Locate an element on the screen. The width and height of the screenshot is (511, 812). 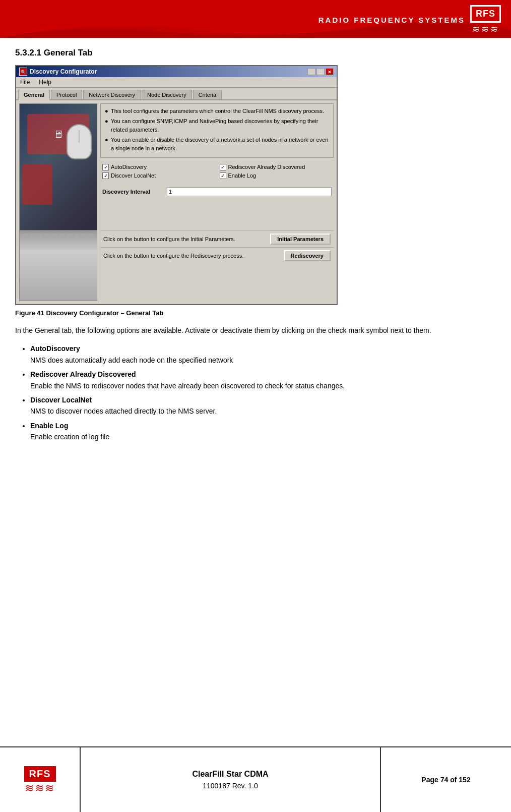
footer-waves-icon: ≋≋≋ is located at coordinates (40, 788).